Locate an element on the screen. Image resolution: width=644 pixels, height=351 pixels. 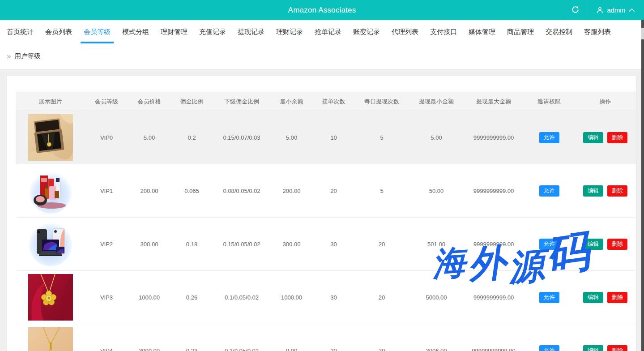
cell-order-count: 10 is located at coordinates (334, 138).